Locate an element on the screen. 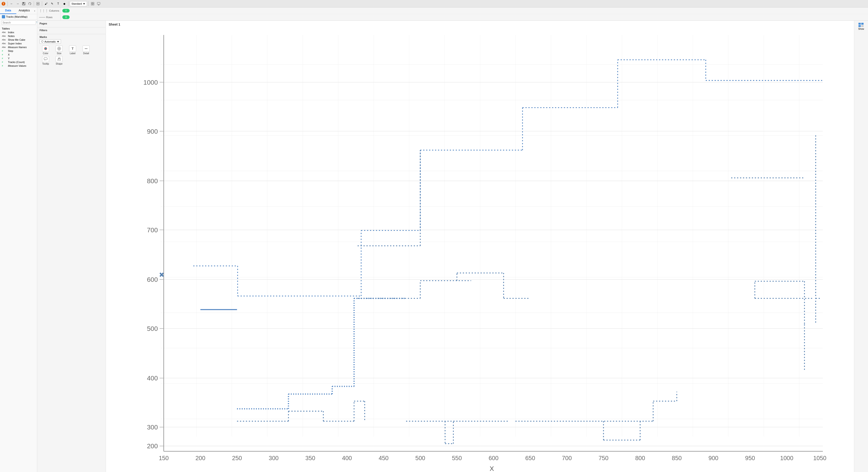 The height and width of the screenshot is (472, 868). marks-detail-button: Detail is located at coordinates (86, 50).